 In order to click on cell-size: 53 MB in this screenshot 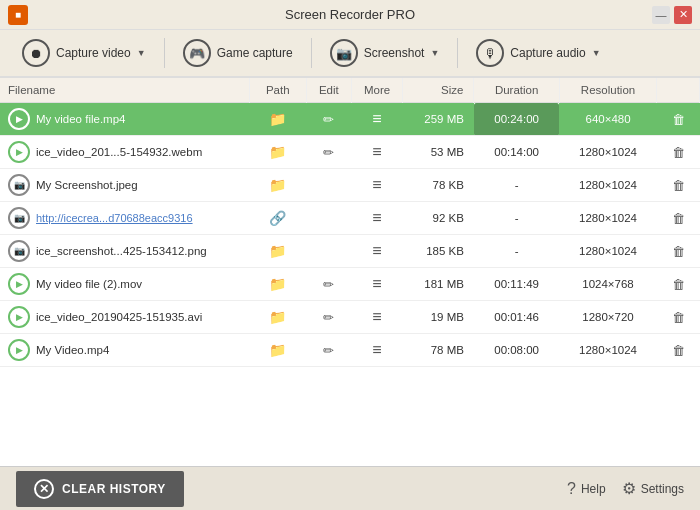, I will do `click(438, 152)`.